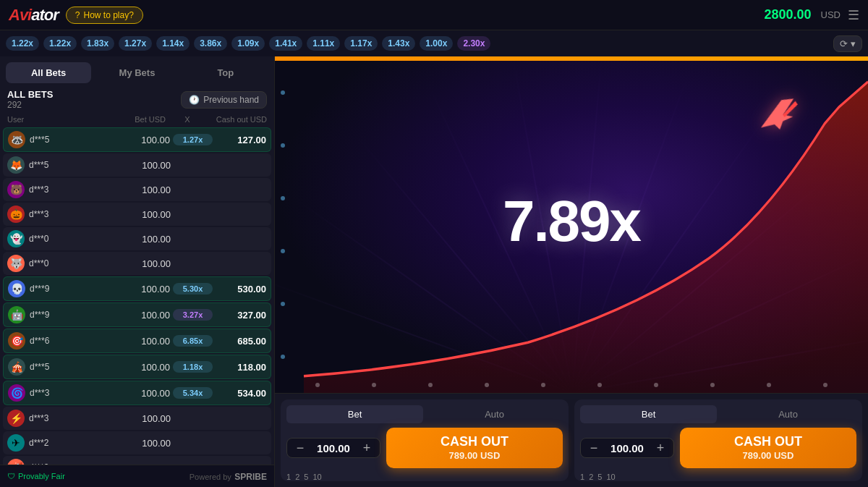 This screenshot has width=868, height=487. I want to click on mult-badge-10: 1.17x, so click(361, 43).